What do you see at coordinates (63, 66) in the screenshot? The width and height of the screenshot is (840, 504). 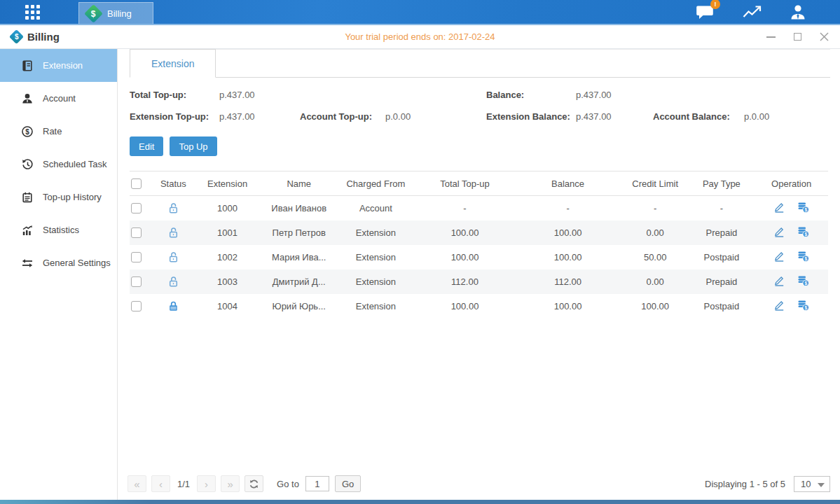 I see `sidebar-item-label: Extension` at bounding box center [63, 66].